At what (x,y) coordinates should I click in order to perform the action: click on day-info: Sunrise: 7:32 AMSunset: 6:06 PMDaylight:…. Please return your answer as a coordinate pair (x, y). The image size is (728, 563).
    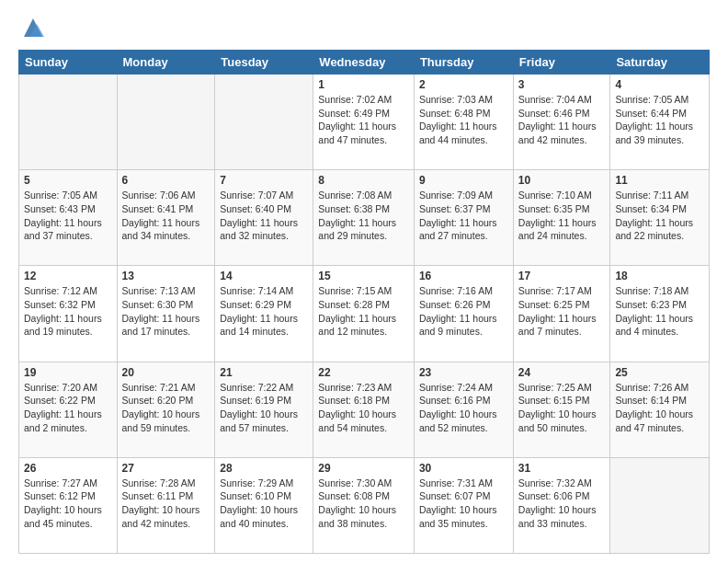
    Looking at the image, I should click on (563, 504).